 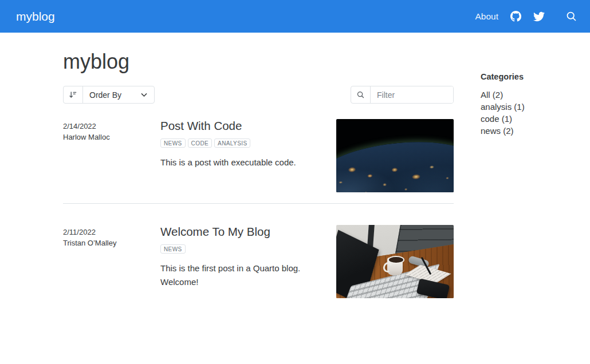 What do you see at coordinates (258, 204) in the screenshot?
I see `post-divider` at bounding box center [258, 204].